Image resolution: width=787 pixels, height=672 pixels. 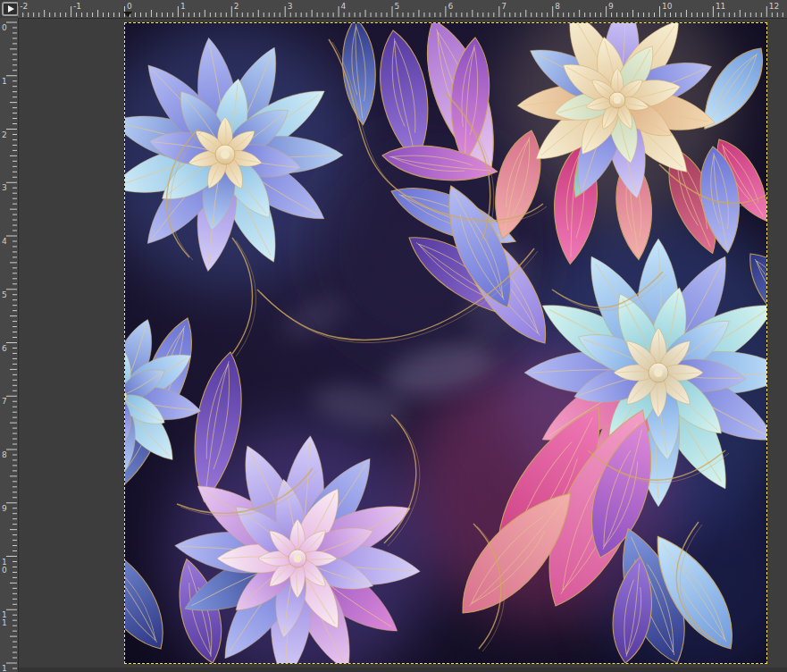 What do you see at coordinates (77, 6) in the screenshot?
I see `svg-text: -1` at bounding box center [77, 6].